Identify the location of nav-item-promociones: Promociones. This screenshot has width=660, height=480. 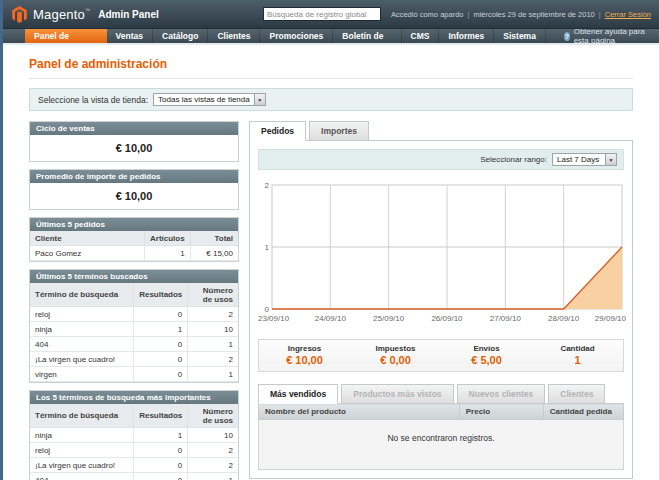
(296, 36).